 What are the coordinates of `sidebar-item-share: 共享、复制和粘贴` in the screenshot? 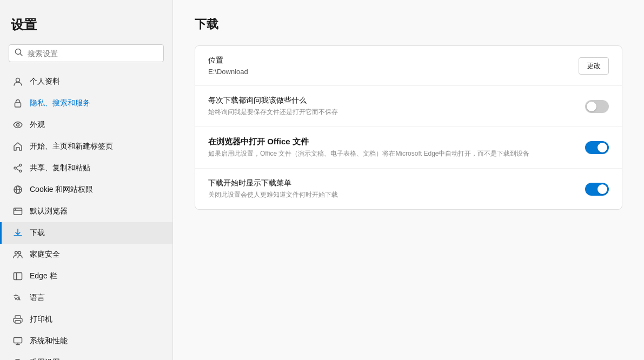 It's located at (87, 168).